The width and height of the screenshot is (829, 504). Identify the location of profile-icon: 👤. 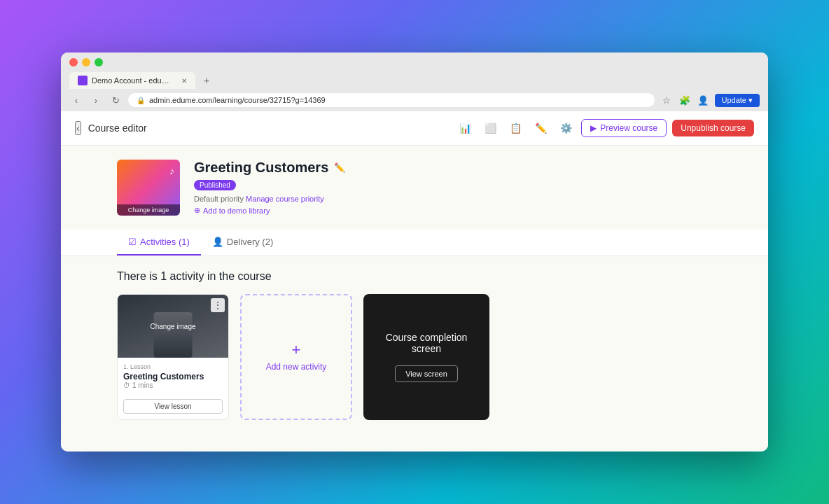
(703, 100).